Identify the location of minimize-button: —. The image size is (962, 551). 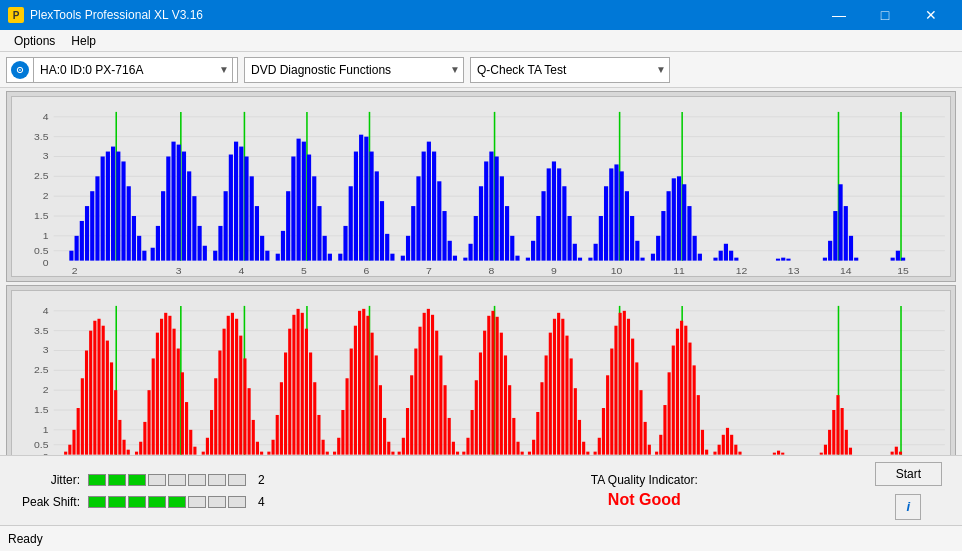
(839, 15).